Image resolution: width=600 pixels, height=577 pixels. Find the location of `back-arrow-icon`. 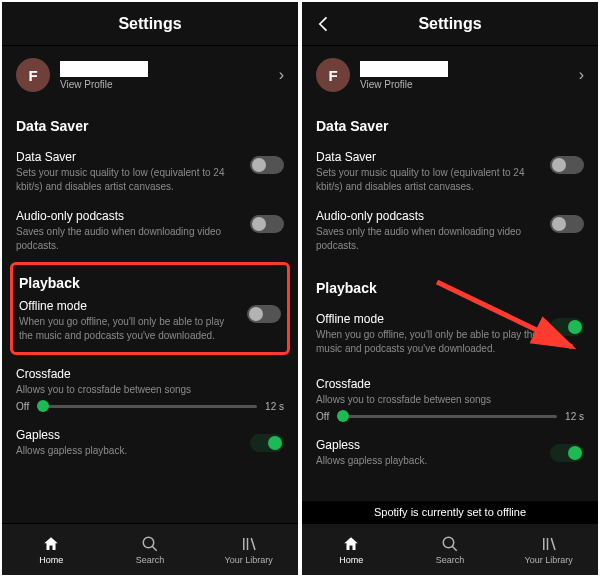

back-arrow-icon is located at coordinates (324, 24).